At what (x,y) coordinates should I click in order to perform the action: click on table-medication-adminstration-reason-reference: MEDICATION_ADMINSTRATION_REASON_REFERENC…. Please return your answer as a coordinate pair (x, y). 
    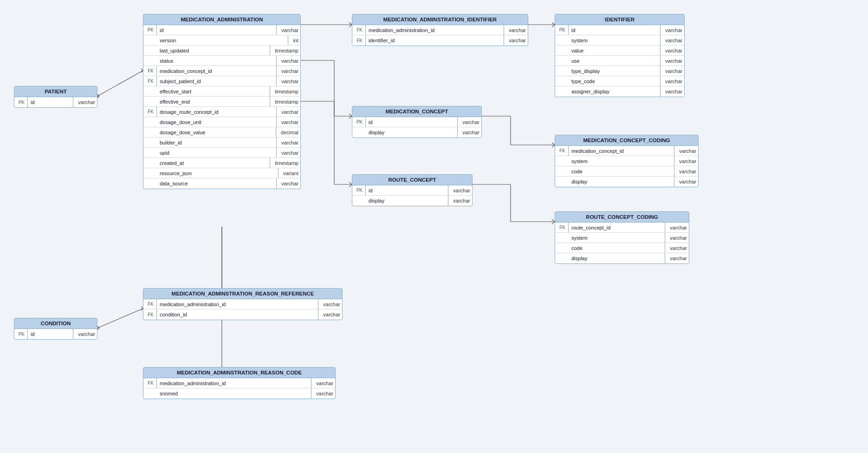
    Looking at the image, I should click on (243, 304).